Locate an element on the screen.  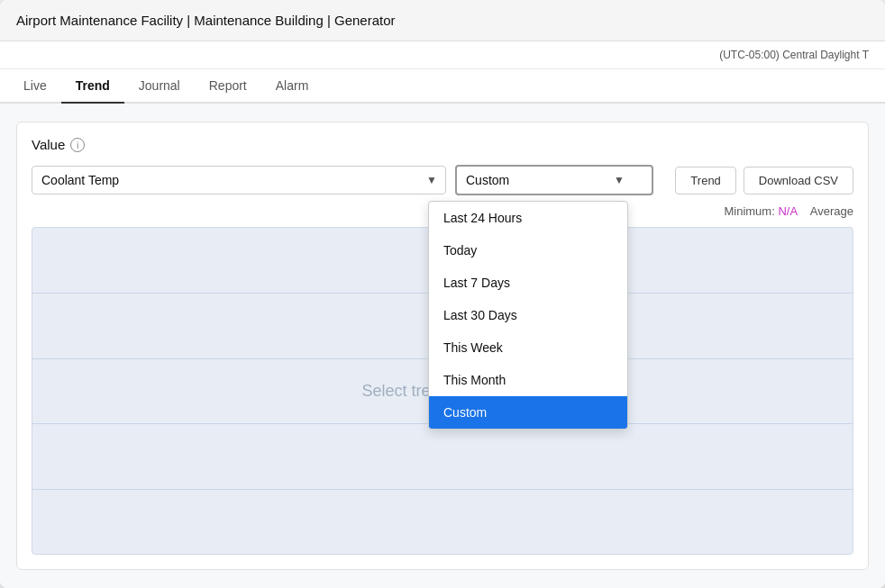
page-title: Airport Maintenance Facility | Maintenan… is located at coordinates (205, 20).